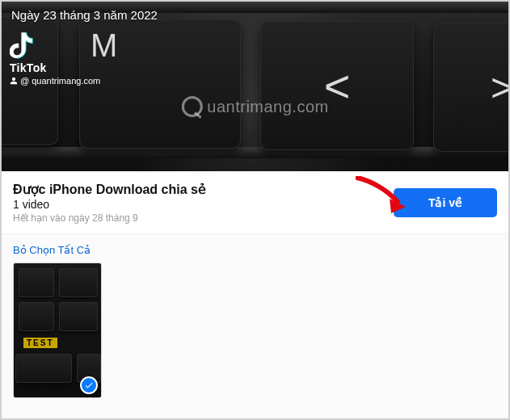 This screenshot has width=510, height=420. I want to click on keyboard-key-greater: >, so click(470, 87).